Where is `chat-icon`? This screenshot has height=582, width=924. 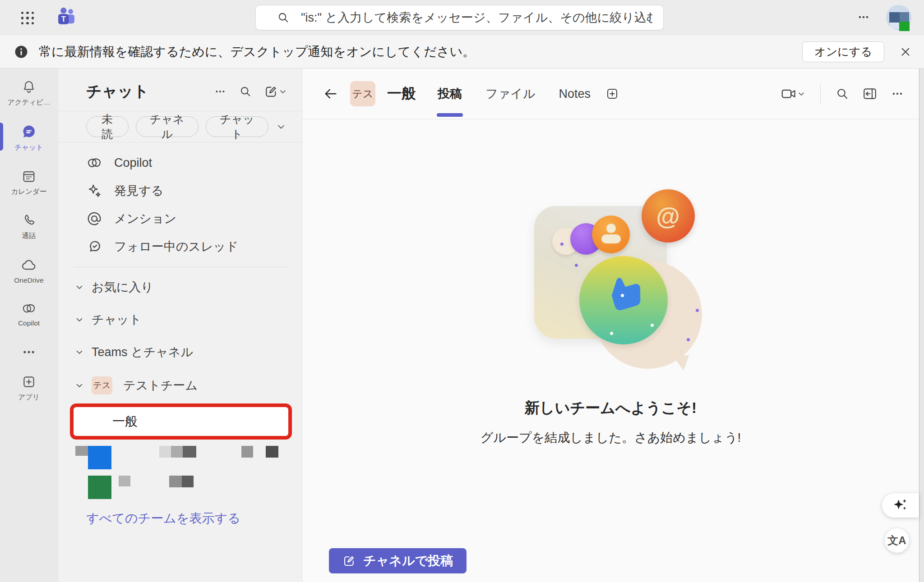 chat-icon is located at coordinates (29, 132).